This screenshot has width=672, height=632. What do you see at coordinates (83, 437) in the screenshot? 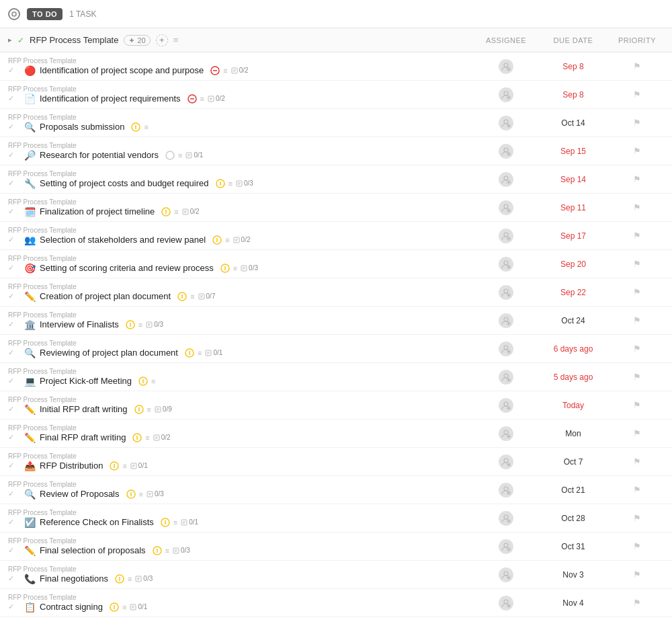
I see `task-name: Final RFP draft writing` at bounding box center [83, 437].